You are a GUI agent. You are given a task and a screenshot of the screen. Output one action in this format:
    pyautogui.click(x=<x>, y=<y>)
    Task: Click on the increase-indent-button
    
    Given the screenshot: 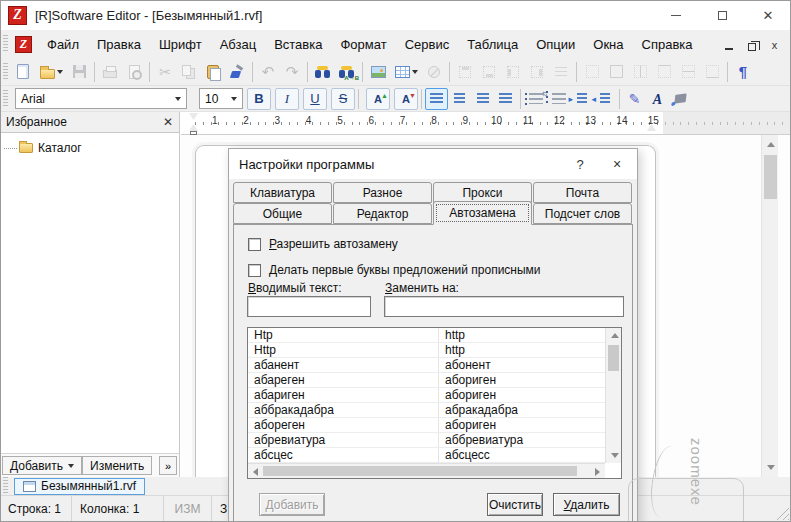 What is the action you would take?
    pyautogui.click(x=582, y=99)
    